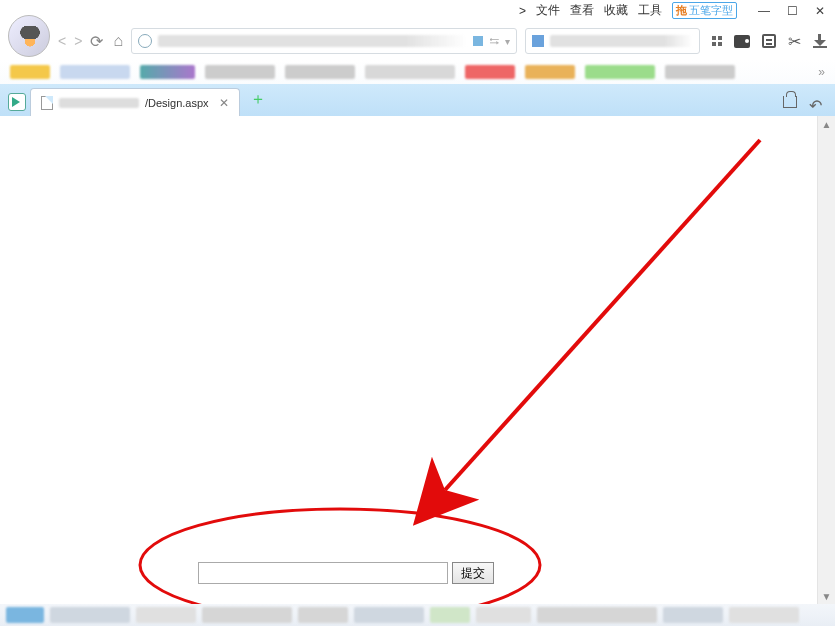 This screenshot has height=626, width=835. I want to click on nav-back-icon: <, so click(62, 41).